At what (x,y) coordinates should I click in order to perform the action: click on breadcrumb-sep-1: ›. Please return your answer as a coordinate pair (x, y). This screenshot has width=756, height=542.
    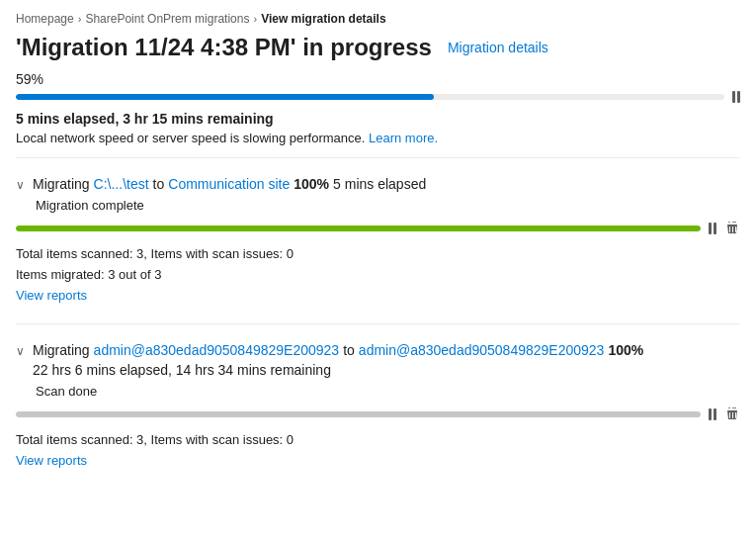
    Looking at the image, I should click on (80, 19).